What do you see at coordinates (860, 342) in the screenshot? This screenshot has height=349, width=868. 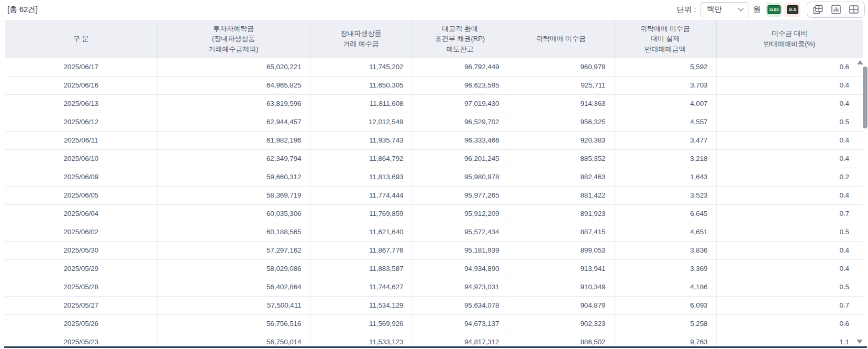 I see `scrollbar-down-arrow` at bounding box center [860, 342].